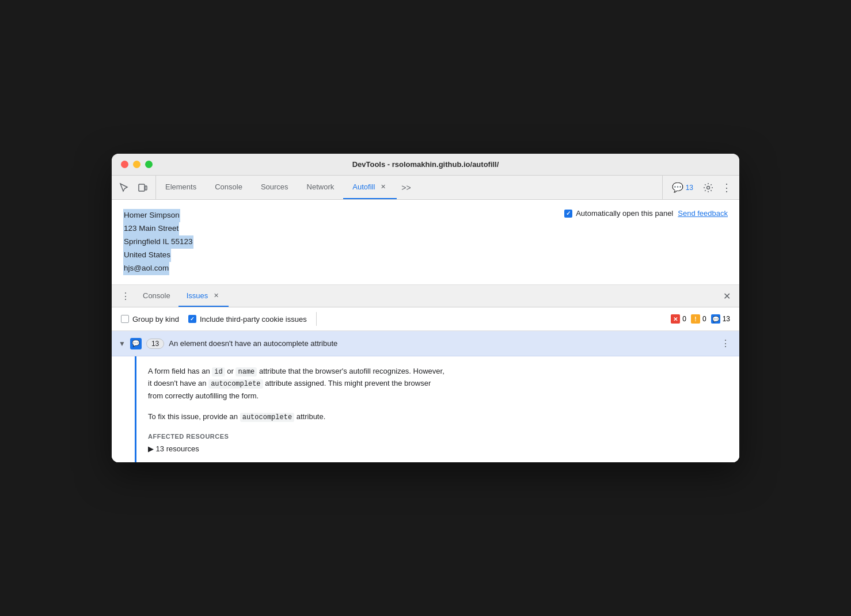 This screenshot has width=851, height=616. Describe the element at coordinates (192, 319) in the screenshot. I see `include-cookies-checkbox` at that location.